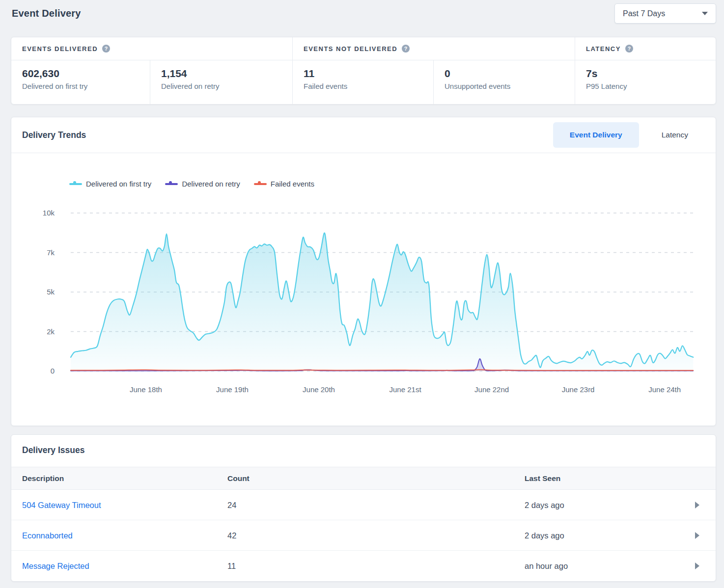 The height and width of the screenshot is (588, 724). What do you see at coordinates (504, 82) in the screenshot?
I see `metric-unsupported-events: 0 Unsupported events` at bounding box center [504, 82].